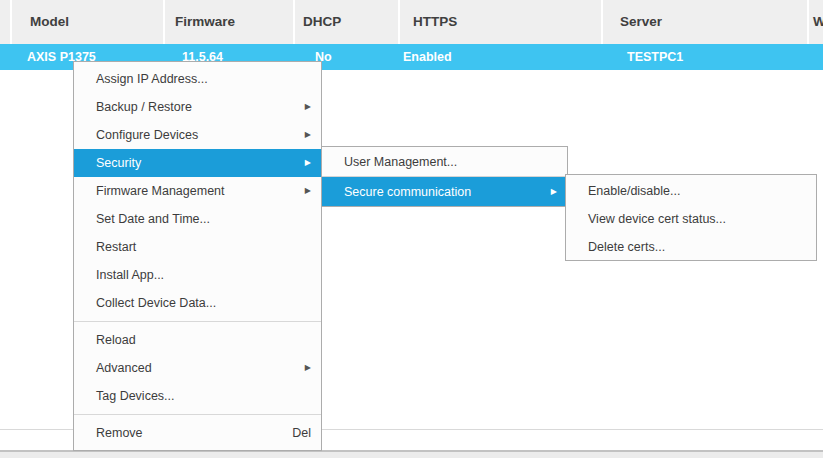 Image resolution: width=823 pixels, height=458 pixels. What do you see at coordinates (198, 275) in the screenshot?
I see `menu-item-install-app: Install App...` at bounding box center [198, 275].